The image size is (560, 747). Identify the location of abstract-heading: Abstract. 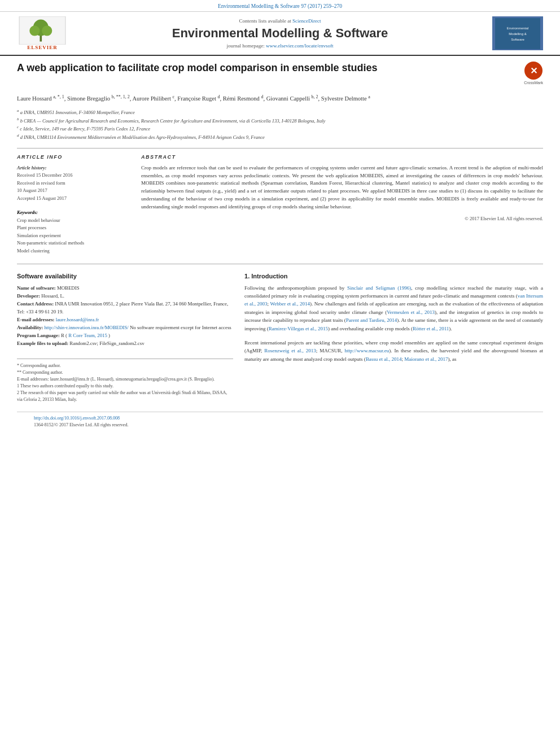
(342, 157).